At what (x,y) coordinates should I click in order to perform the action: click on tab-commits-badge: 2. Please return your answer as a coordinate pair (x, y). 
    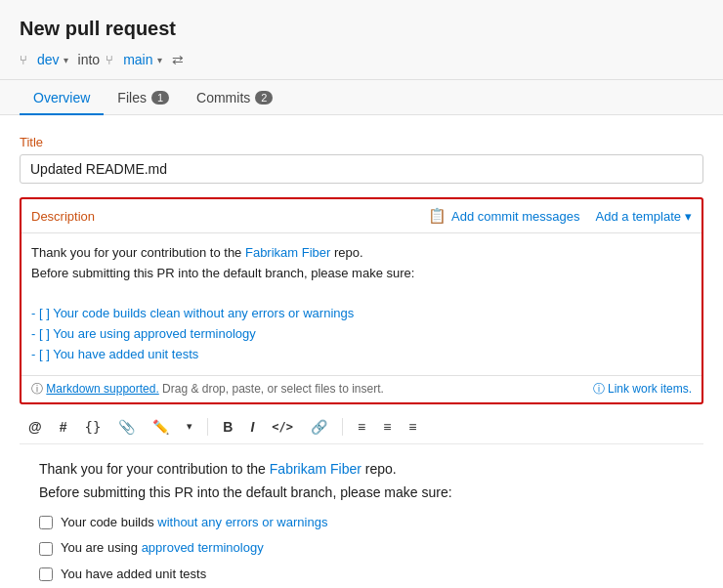
    Looking at the image, I should click on (264, 98).